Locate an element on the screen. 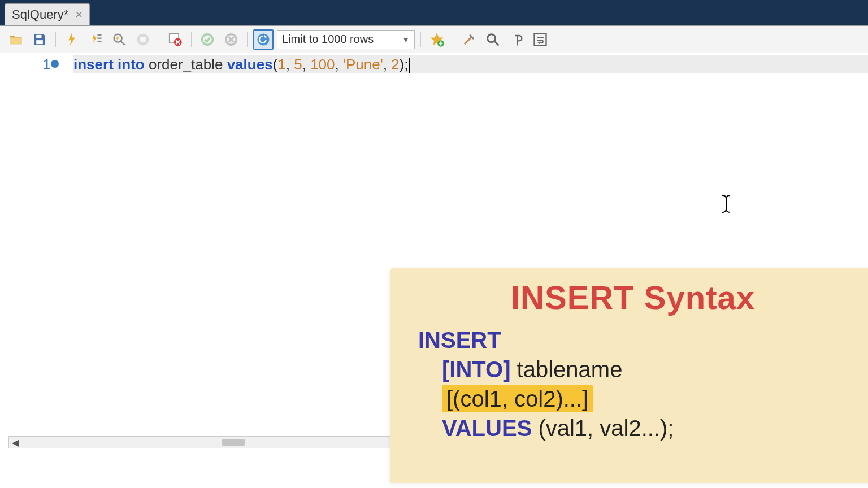 The width and height of the screenshot is (868, 488). tab-bar: SqlQuery* × is located at coordinates (434, 12).